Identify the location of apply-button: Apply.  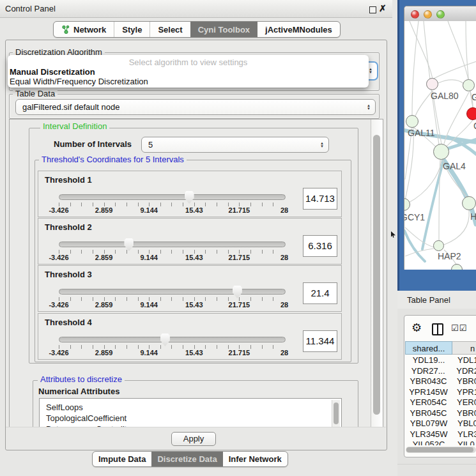
(194, 439).